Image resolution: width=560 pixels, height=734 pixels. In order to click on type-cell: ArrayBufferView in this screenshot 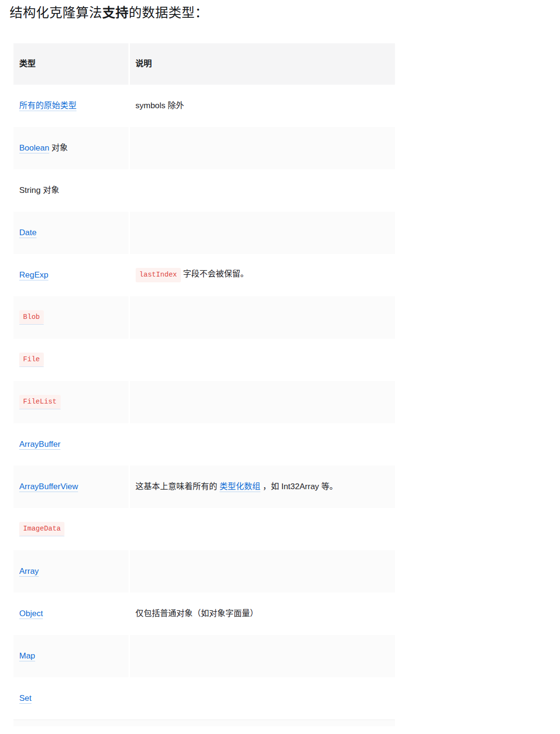, I will do `click(71, 487)`.